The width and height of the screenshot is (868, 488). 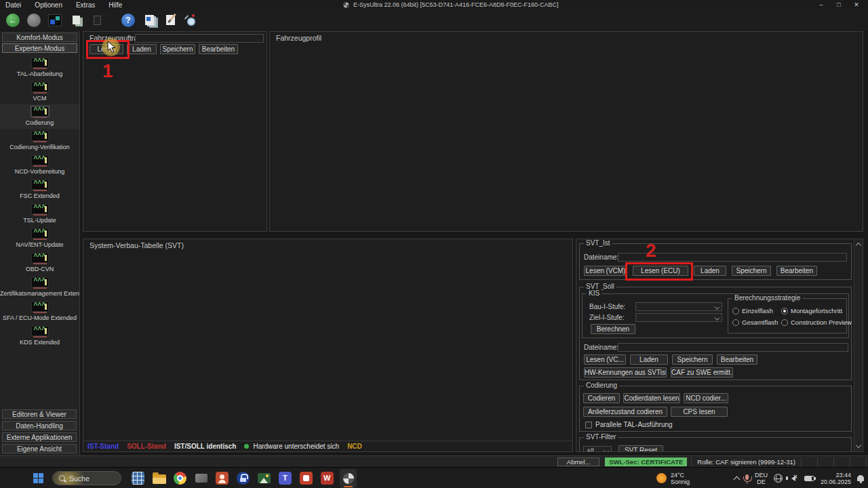 What do you see at coordinates (49, 5) in the screenshot?
I see `menu-optionen: Optionen` at bounding box center [49, 5].